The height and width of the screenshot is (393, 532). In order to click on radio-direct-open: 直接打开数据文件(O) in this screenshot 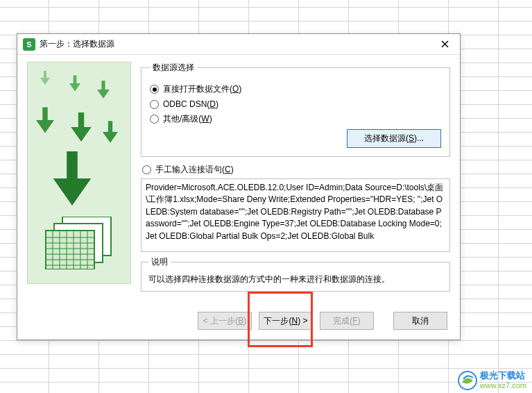, I will do `click(295, 89)`.